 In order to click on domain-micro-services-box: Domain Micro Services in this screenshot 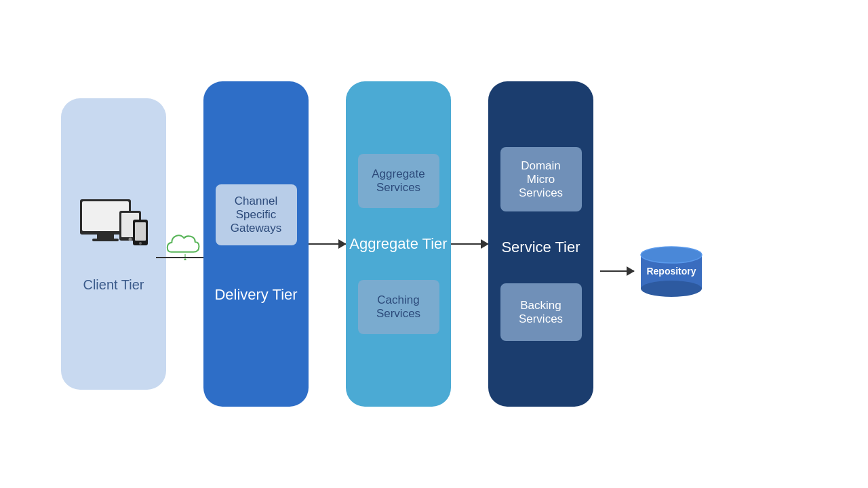, I will do `click(541, 179)`.